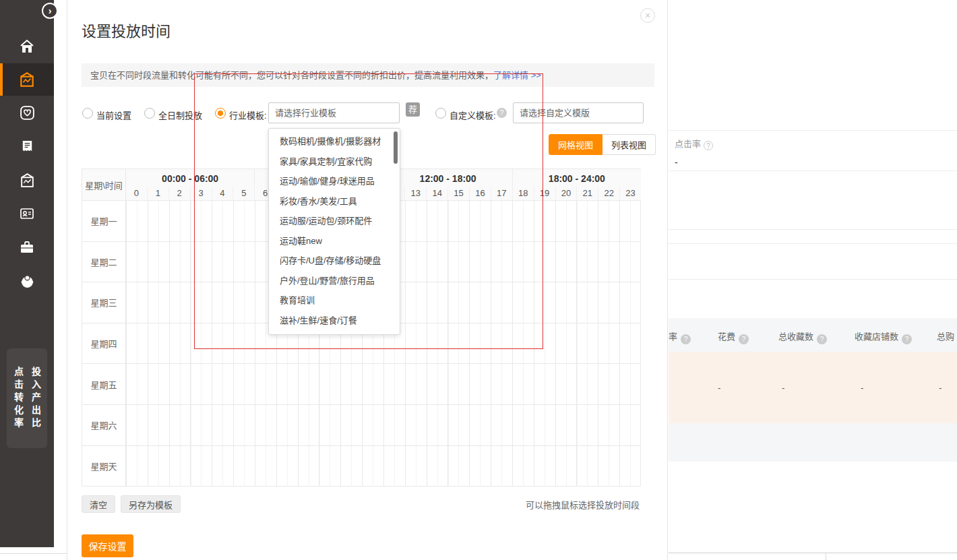  Describe the element at coordinates (98, 504) in the screenshot. I see `clear-button: 清空` at that location.